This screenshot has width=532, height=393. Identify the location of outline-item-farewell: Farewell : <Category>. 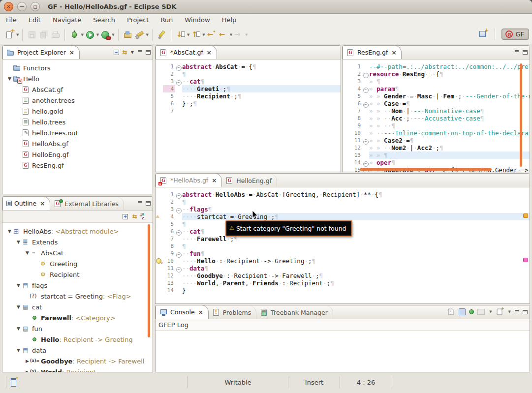
(78, 318).